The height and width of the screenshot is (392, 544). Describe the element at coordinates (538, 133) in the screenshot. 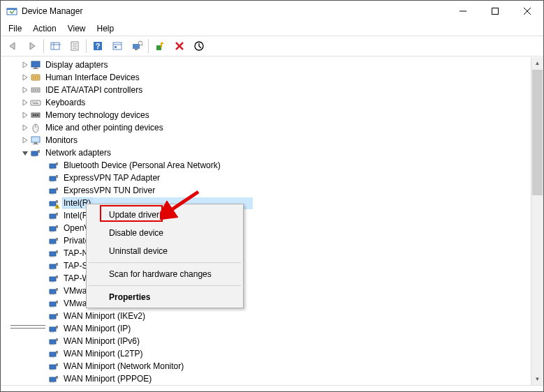

I see `scroll-thumb` at that location.